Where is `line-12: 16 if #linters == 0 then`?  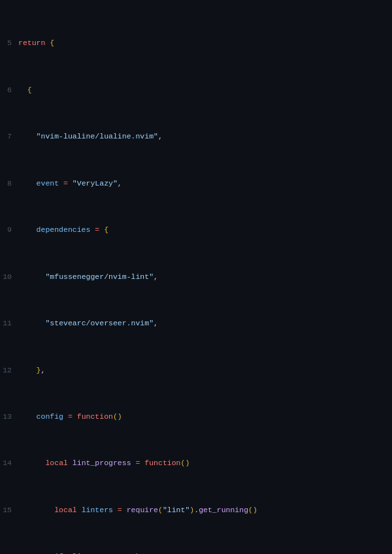 line-12: 16 if #linters == 0 then is located at coordinates (196, 553).